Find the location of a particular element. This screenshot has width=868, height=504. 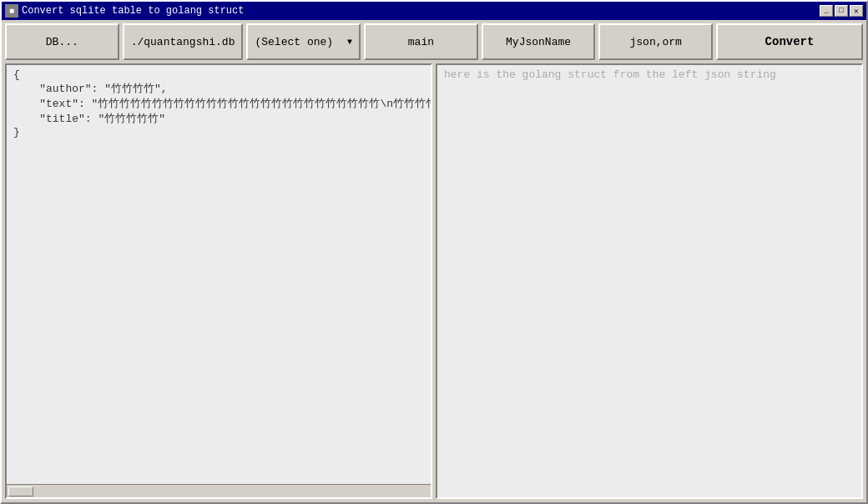

db-path: ./quantangshi.db is located at coordinates (184, 42).